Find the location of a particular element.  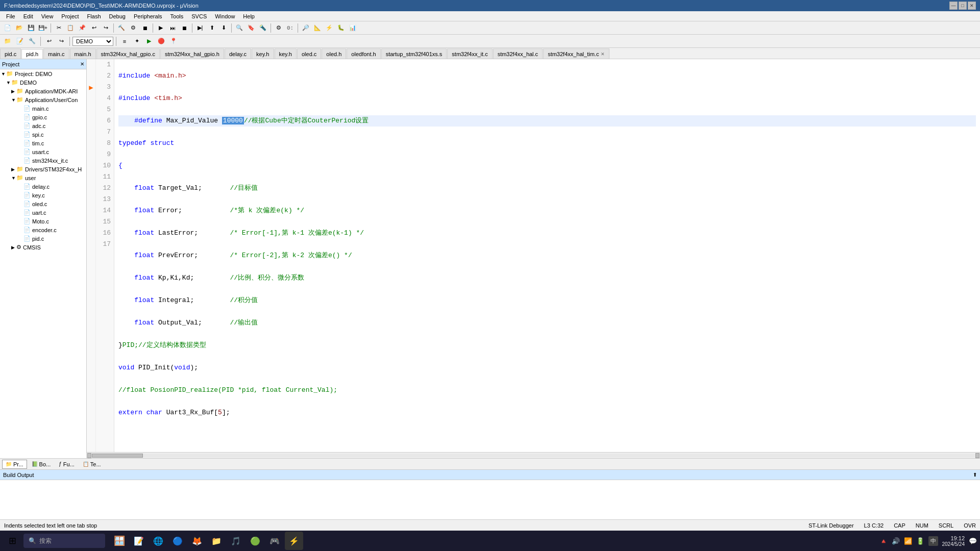

rebuild-button: ⚙ is located at coordinates (133, 28).